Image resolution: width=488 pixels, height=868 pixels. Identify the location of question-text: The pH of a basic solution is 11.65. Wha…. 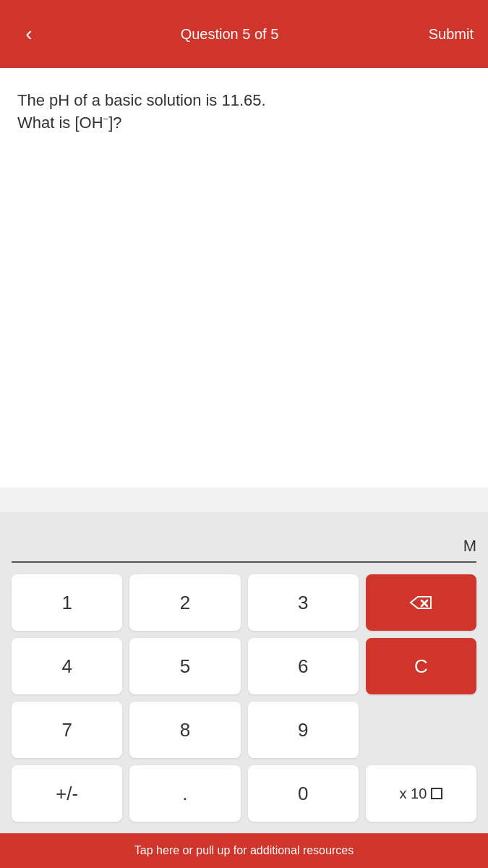
(244, 112).